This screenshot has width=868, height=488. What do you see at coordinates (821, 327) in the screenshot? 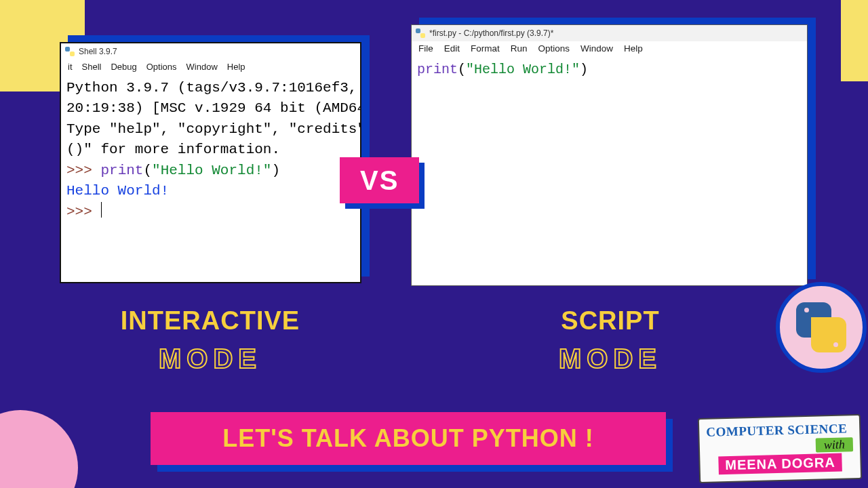
I see `python-logo-icon` at bounding box center [821, 327].